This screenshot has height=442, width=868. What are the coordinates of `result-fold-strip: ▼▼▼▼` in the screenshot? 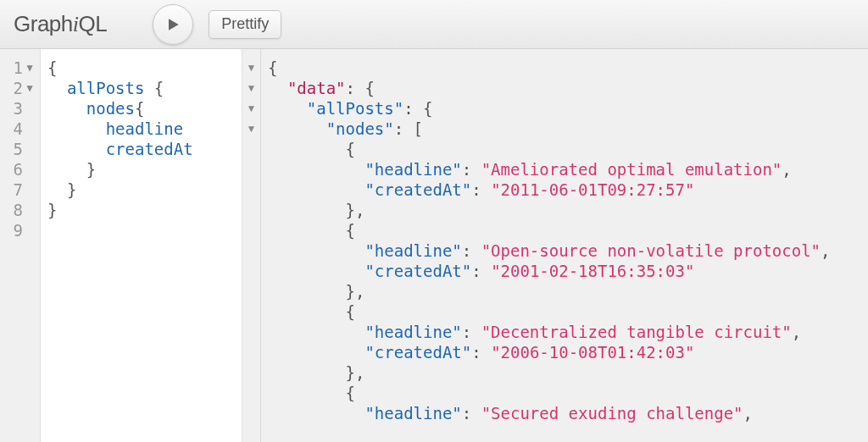 It's located at (251, 246).